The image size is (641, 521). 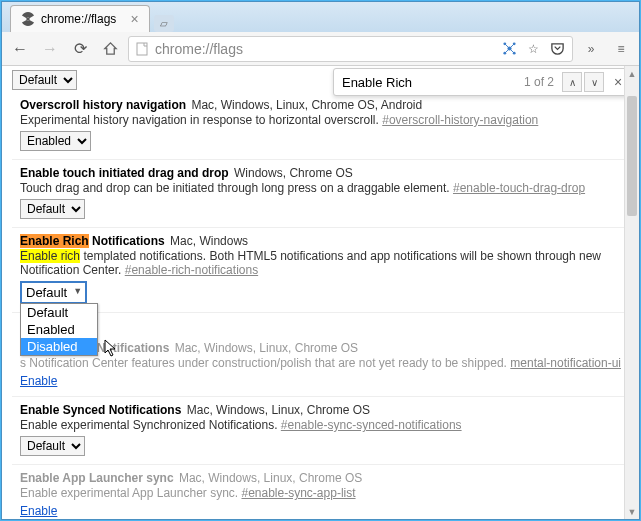 I want to click on scroll-up-icon: ▲, so click(x=632, y=74).